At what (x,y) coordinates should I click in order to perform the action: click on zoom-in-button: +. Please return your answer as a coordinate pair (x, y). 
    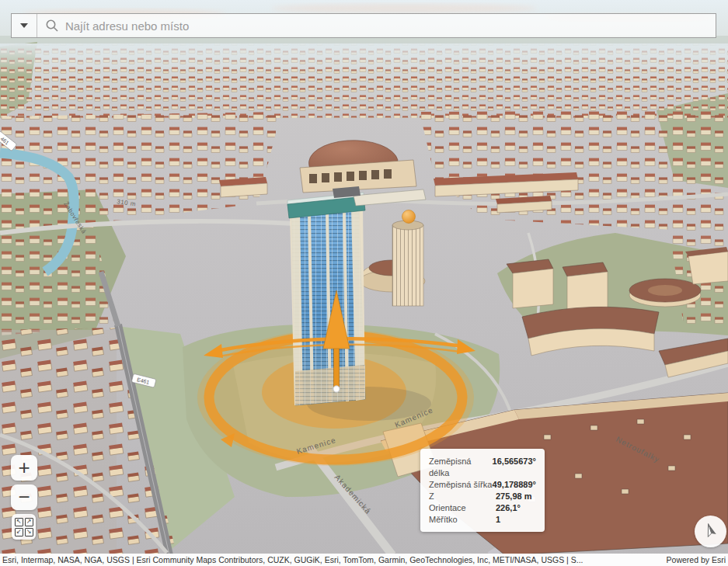
    Looking at the image, I should click on (24, 467).